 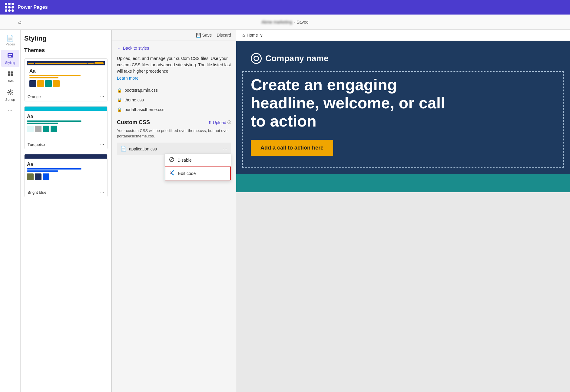 What do you see at coordinates (229, 122) in the screenshot?
I see `info-icon: ⓘ` at bounding box center [229, 122].